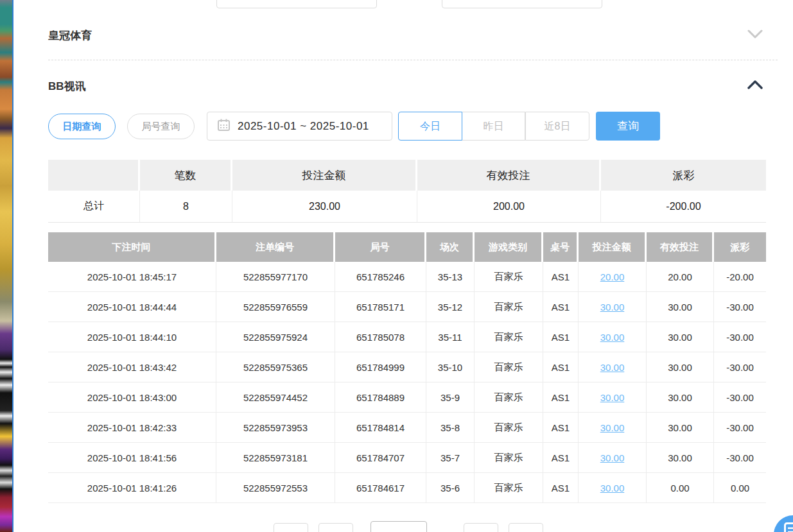  Describe the element at coordinates (325, 207) in the screenshot. I see `summary-total-bet-amount: 230.00` at that location.